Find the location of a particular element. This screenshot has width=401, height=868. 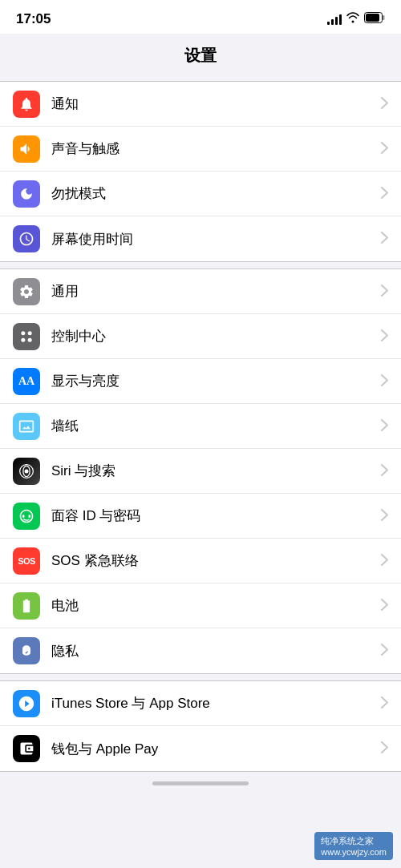

dnd-chevron is located at coordinates (385, 194).